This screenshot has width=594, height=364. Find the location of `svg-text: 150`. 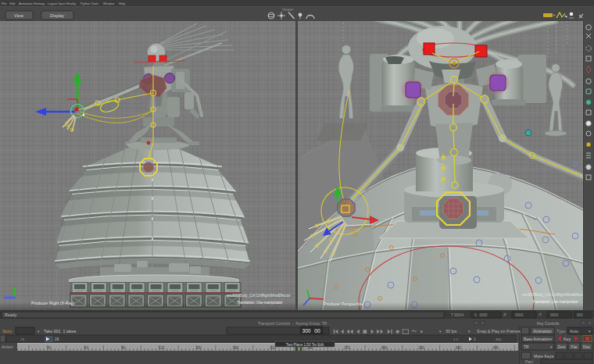

svg-text: 150 is located at coordinates (199, 348).